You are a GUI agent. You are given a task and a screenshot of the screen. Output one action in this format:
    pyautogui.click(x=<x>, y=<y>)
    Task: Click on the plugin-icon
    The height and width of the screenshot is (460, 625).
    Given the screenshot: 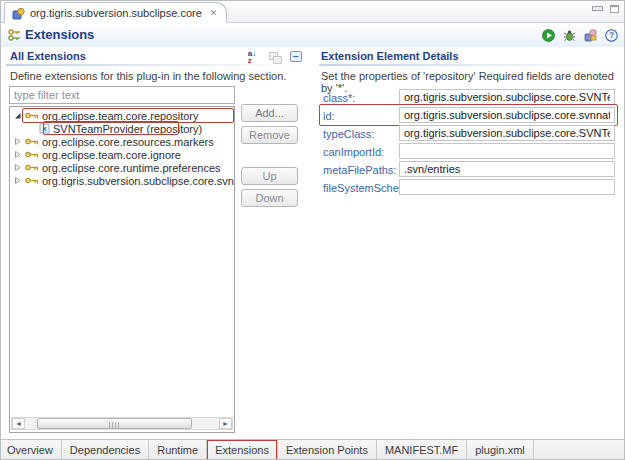 What is the action you would take?
    pyautogui.click(x=18, y=14)
    